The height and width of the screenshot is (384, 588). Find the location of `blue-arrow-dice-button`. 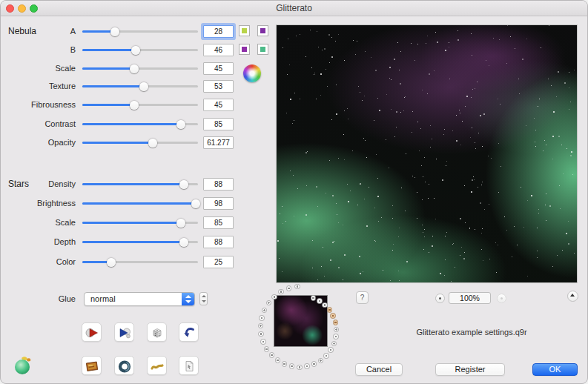

blue-arrow-dice-button is located at coordinates (125, 332).